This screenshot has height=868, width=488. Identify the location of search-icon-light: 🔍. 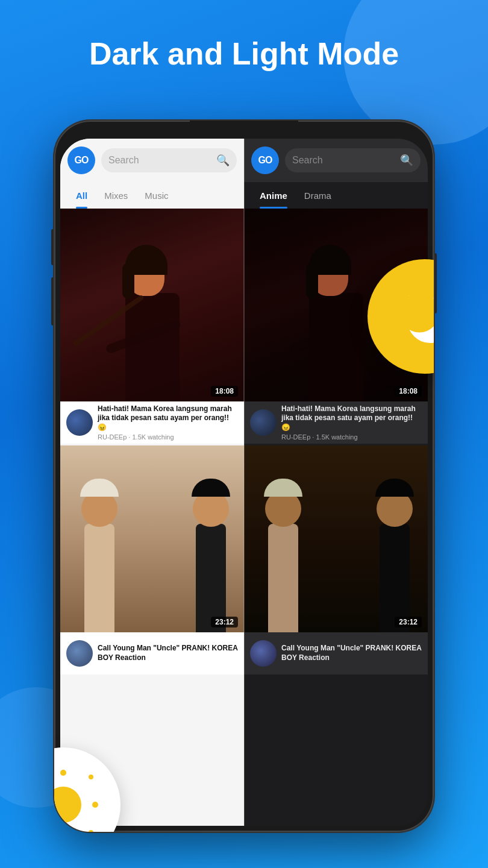
(223, 160).